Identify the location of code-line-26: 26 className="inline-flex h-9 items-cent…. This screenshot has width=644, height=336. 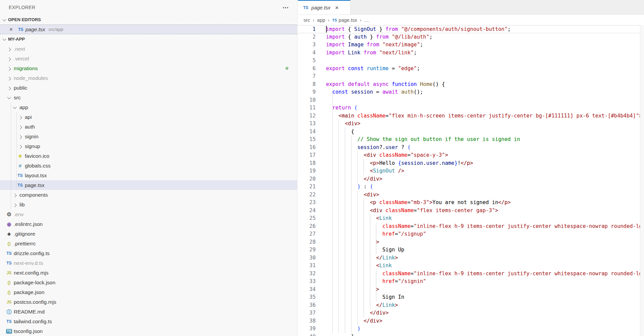
(469, 227).